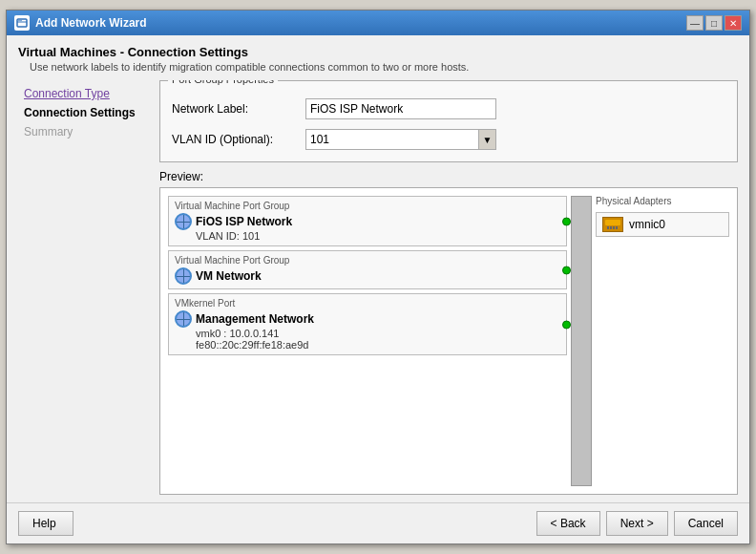 The height and width of the screenshot is (554, 756). What do you see at coordinates (378, 345) in the screenshot?
I see `pg-detail-ipv6: fe80::20c:29ff:fe18:ae9d` at bounding box center [378, 345].